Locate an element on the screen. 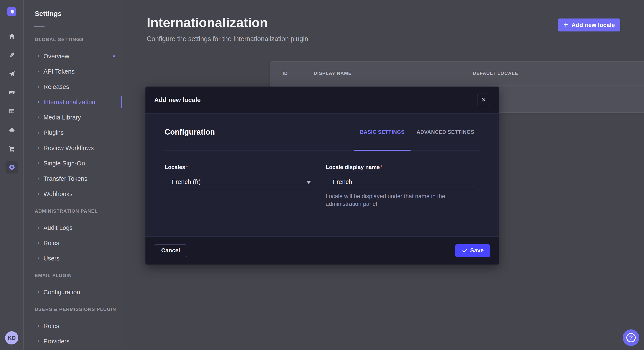 The image size is (644, 350). media-library-images-icon is located at coordinates (12, 92).